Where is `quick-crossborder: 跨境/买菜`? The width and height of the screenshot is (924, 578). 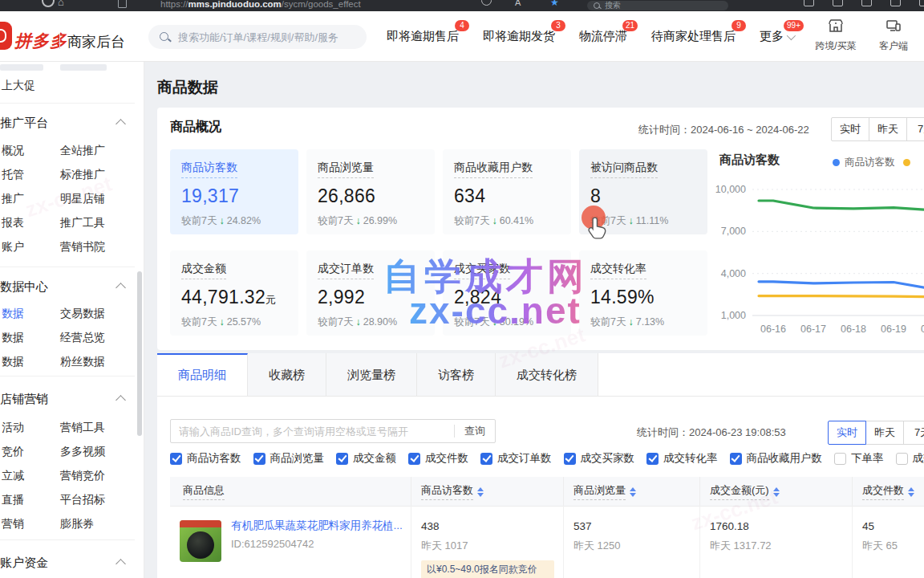
quick-crossborder: 跨境/买菜 is located at coordinates (836, 35).